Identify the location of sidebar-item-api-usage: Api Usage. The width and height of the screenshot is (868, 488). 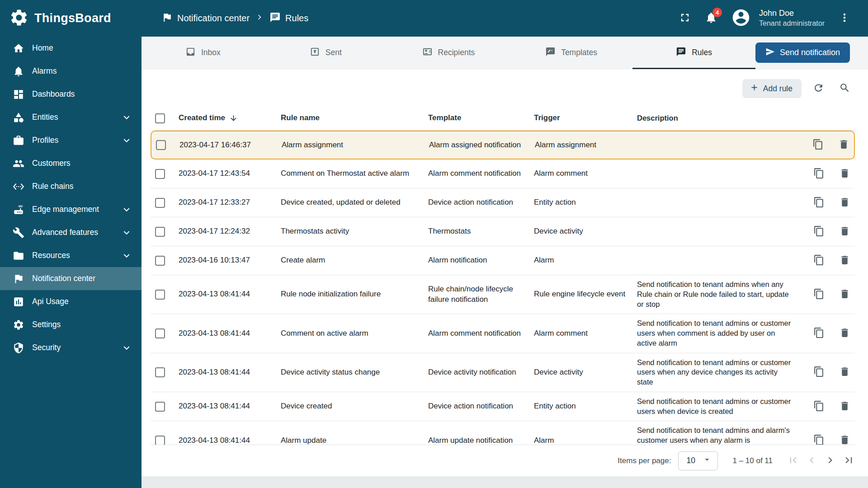
(71, 302).